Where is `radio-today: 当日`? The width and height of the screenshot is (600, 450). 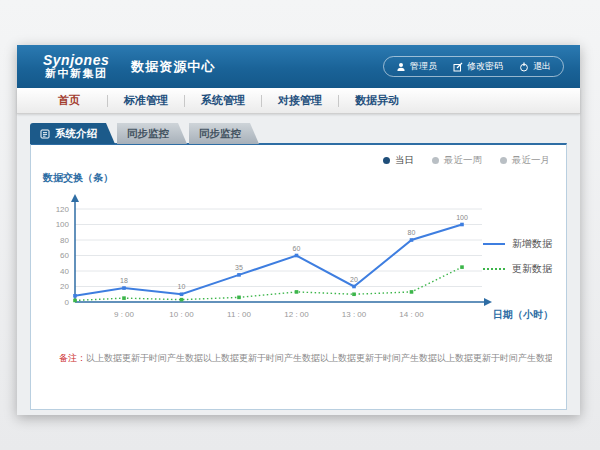
radio-today: 当日 is located at coordinates (398, 160).